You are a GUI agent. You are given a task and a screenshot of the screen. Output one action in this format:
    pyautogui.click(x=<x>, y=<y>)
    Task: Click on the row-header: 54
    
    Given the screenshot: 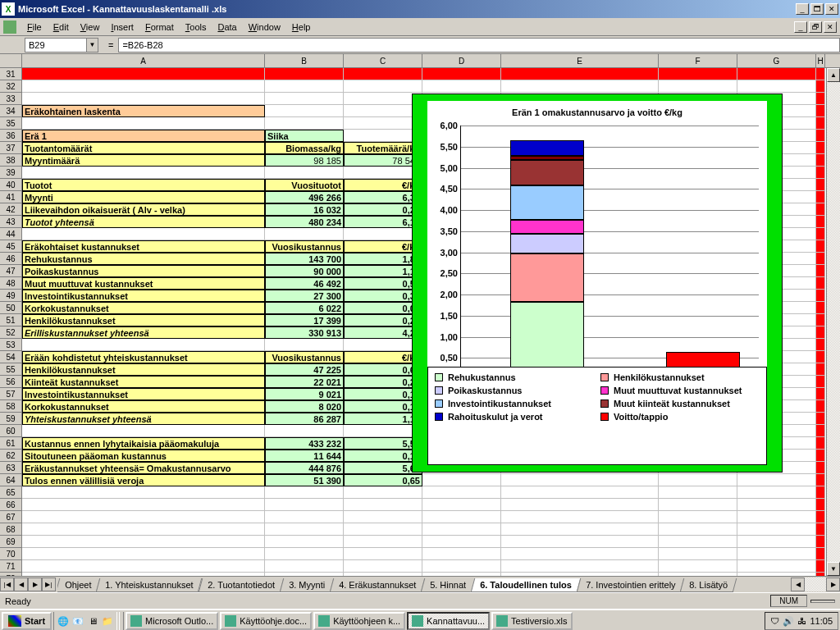 What is the action you would take?
    pyautogui.click(x=11, y=358)
    